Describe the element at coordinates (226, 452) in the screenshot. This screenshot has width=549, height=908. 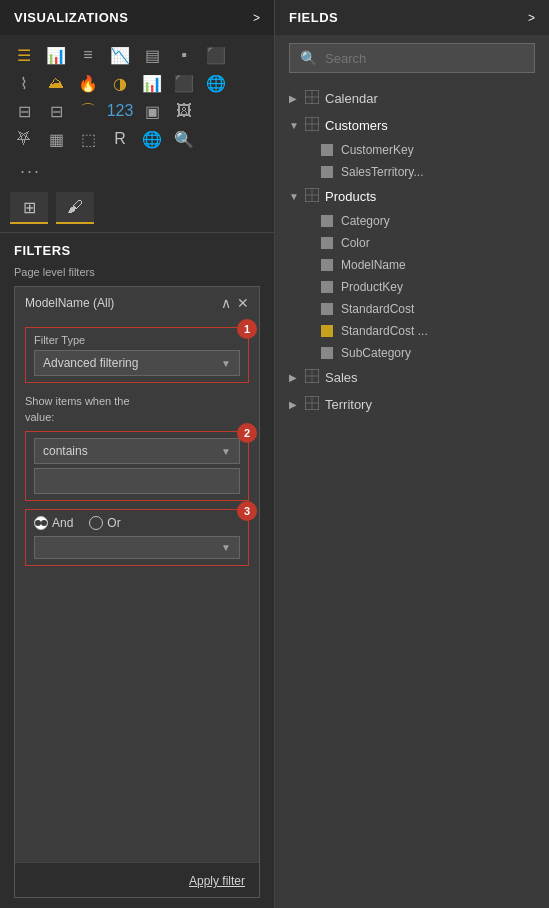
I see `contains-dropdown-arrow: ▼` at that location.